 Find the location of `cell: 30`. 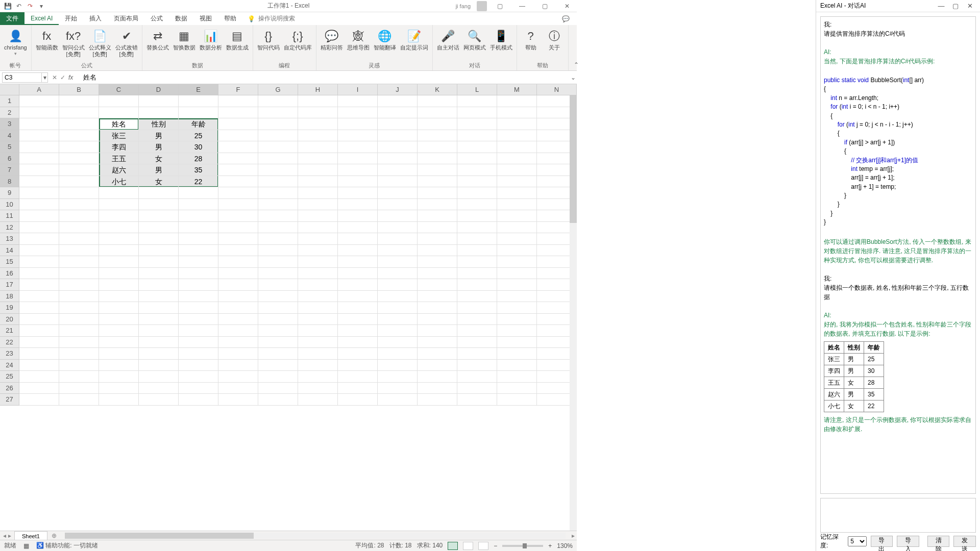

cell: 30 is located at coordinates (199, 147).